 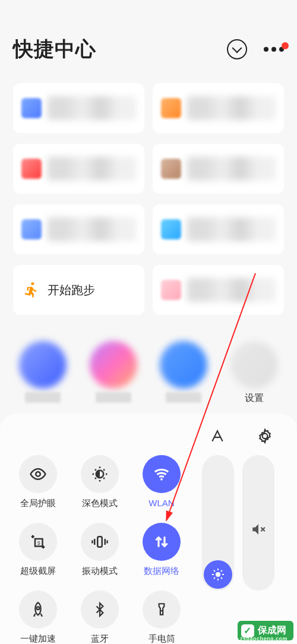 I want to click on toggle-label: 数据网络, so click(x=162, y=572).